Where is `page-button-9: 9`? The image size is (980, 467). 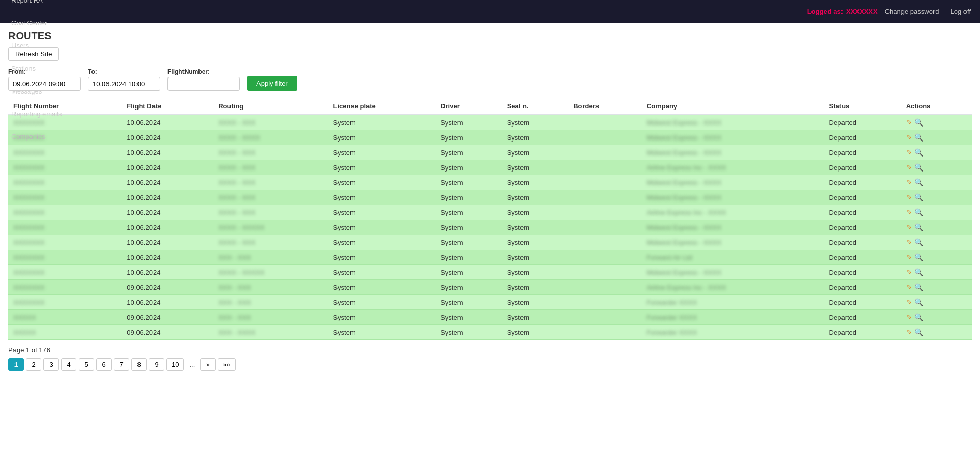
page-button-9: 9 is located at coordinates (157, 365).